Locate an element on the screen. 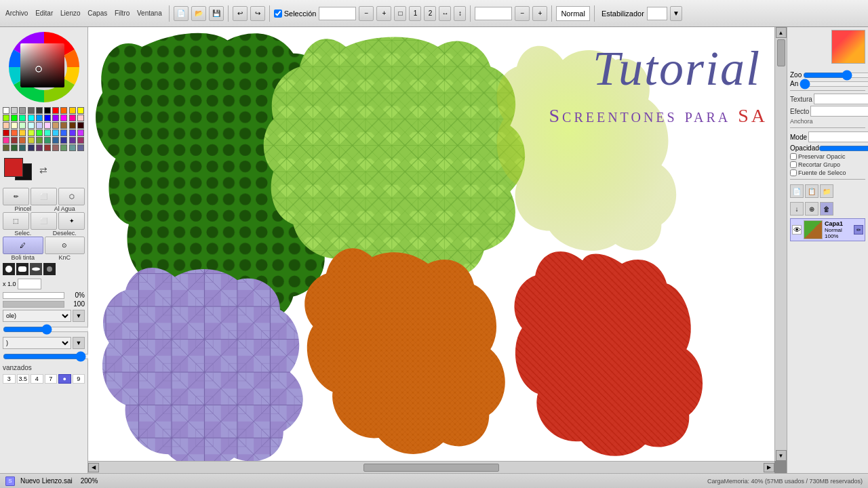  selection-checkbox is located at coordinates (278, 14).